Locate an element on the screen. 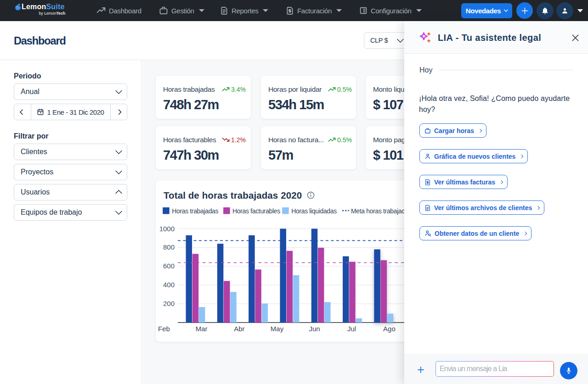 The width and height of the screenshot is (588, 384). svg-text: Horas trabajadas is located at coordinates (195, 211).